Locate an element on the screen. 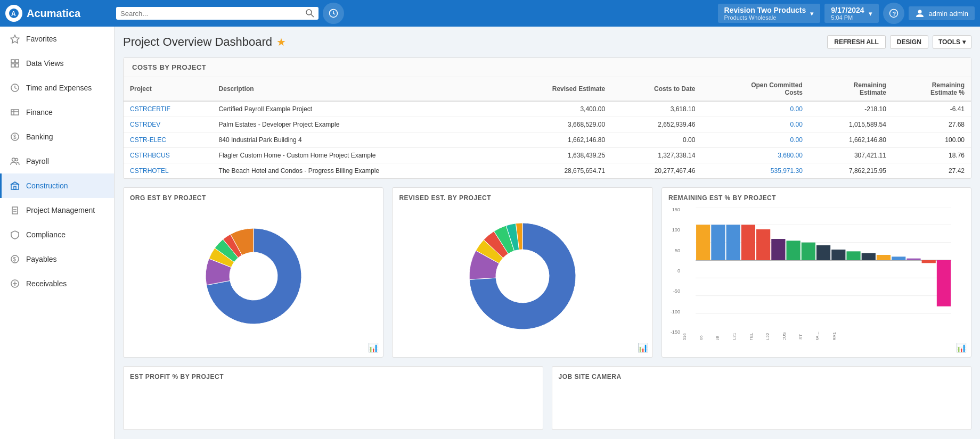 The height and width of the screenshot is (439, 980). company-sub: Products Wholesale is located at coordinates (765, 18).